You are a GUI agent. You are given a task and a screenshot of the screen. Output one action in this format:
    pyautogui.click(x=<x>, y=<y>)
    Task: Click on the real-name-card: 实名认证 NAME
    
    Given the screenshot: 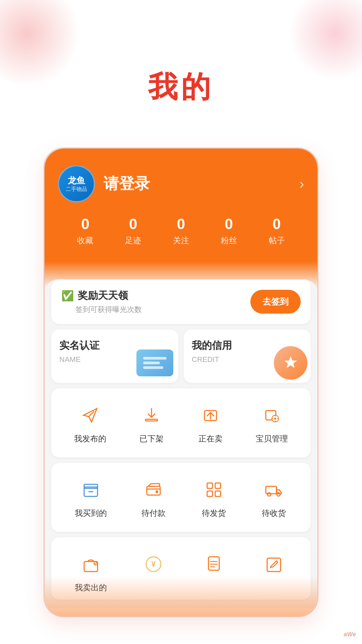 What is the action you would take?
    pyautogui.click(x=115, y=356)
    